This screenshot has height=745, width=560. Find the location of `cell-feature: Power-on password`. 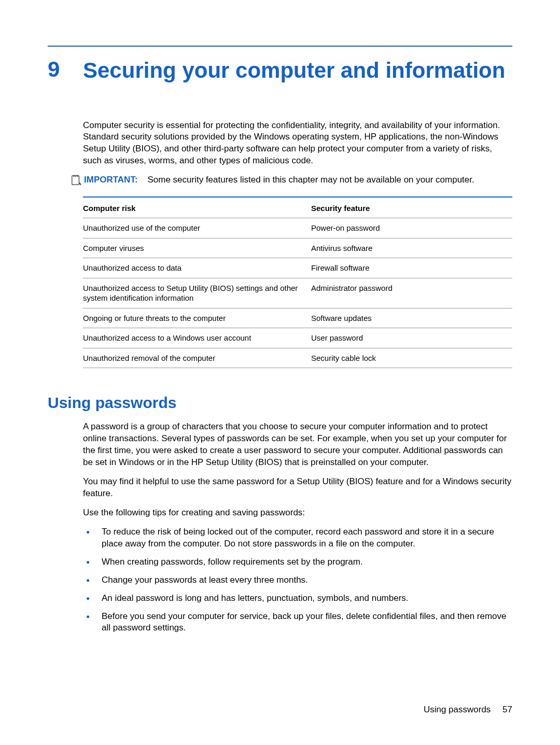

cell-feature: Power-on password is located at coordinates (412, 228).